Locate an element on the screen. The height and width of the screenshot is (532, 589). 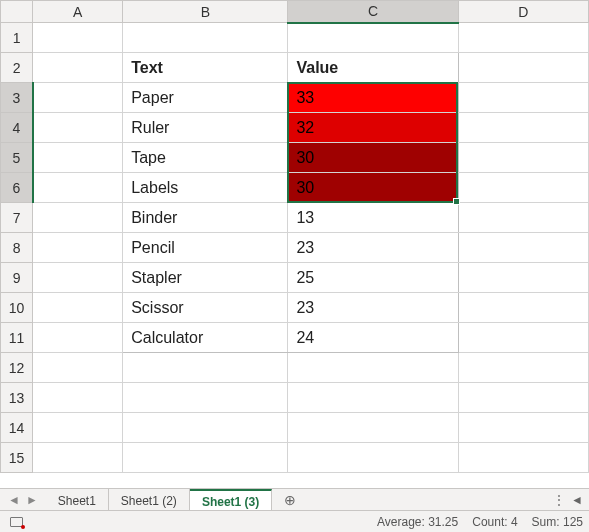
add-sheet-button: ⊕ is located at coordinates (290, 500).